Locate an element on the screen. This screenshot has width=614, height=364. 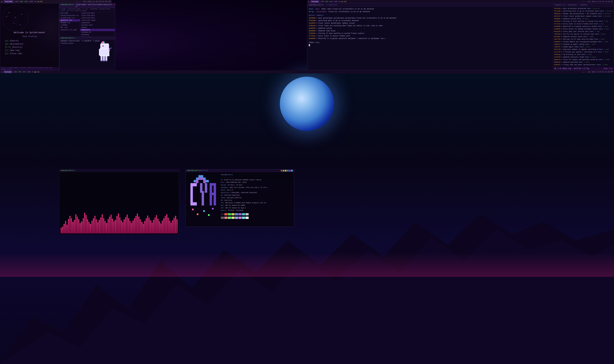
git-content: Head: main Head: main Fixed all screensh… is located at coordinates (430, 36).